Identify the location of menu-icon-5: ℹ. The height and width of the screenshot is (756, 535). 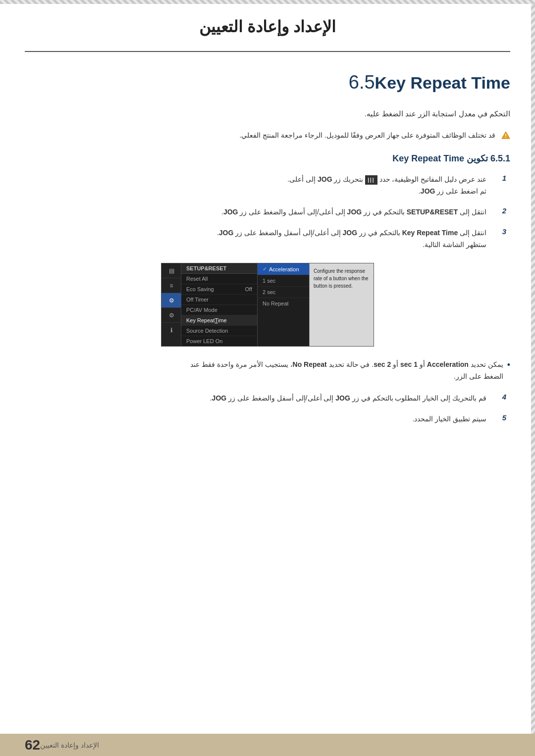
(171, 330).